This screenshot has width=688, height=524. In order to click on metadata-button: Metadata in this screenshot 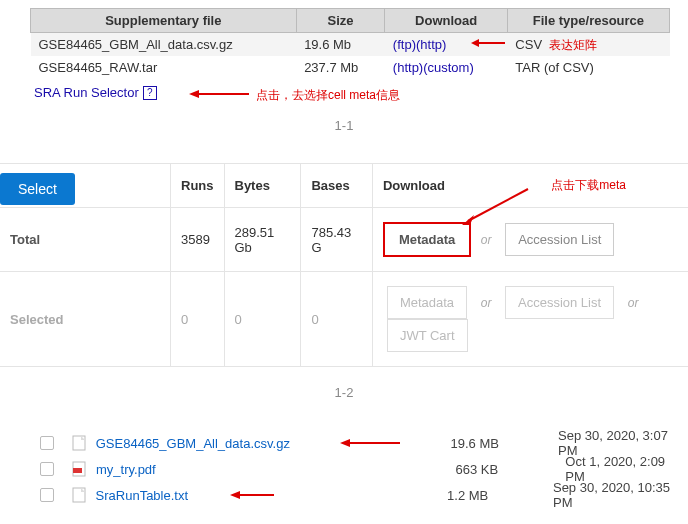, I will do `click(427, 240)`.